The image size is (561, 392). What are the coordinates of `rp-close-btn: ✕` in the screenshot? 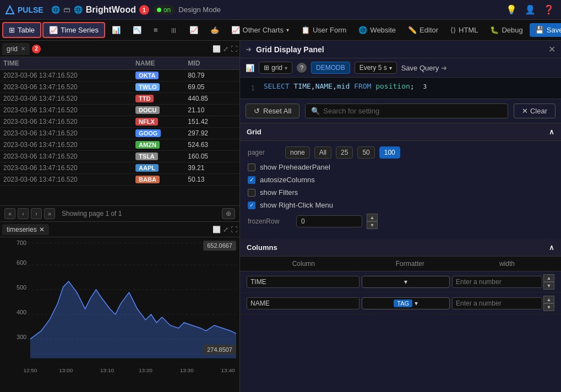 It's located at (552, 50).